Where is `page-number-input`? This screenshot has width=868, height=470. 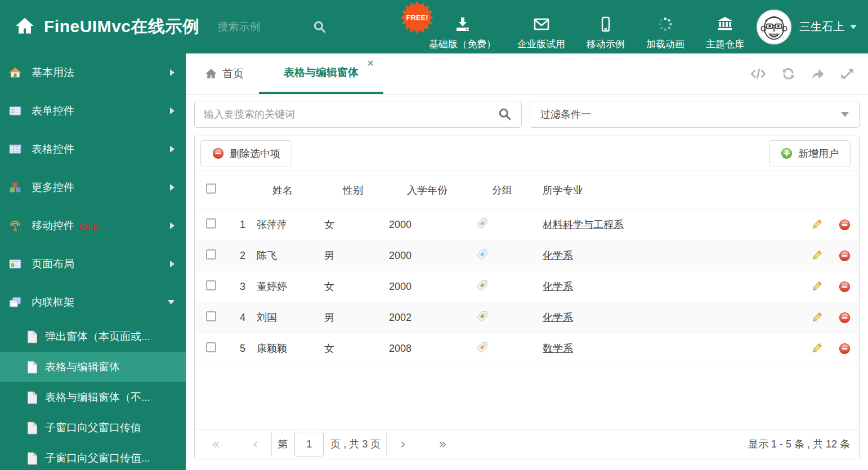 page-number-input is located at coordinates (309, 444).